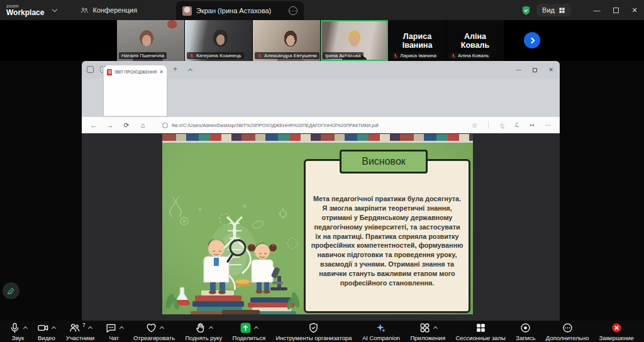  What do you see at coordinates (567, 332) in the screenshot?
I see `toolbar-more: Дополнительно` at bounding box center [567, 332].